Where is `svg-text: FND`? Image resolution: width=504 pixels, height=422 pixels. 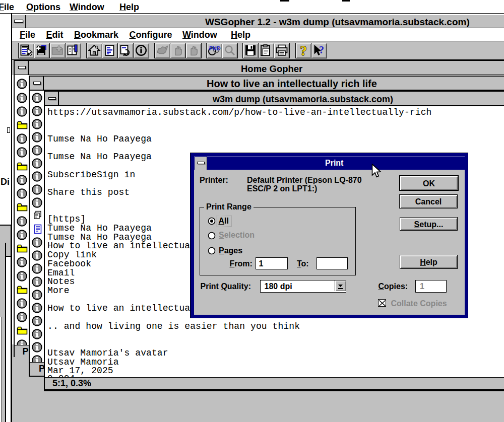 svg-text: FND is located at coordinates (215, 48).